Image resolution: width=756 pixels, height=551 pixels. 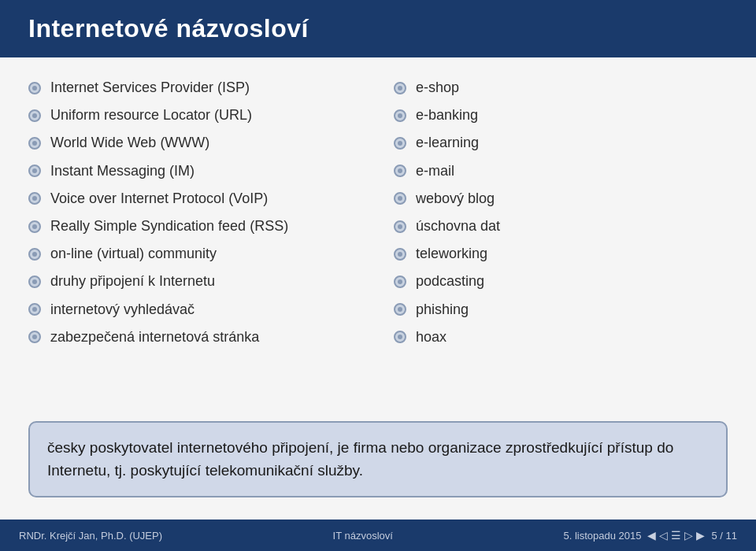 I want to click on nav-list: ☰, so click(x=676, y=535).